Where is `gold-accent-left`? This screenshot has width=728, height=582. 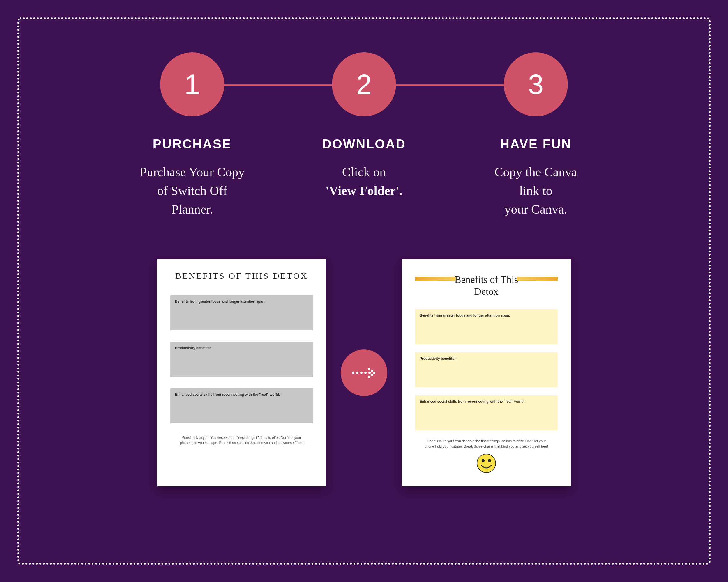 gold-accent-left is located at coordinates (436, 279).